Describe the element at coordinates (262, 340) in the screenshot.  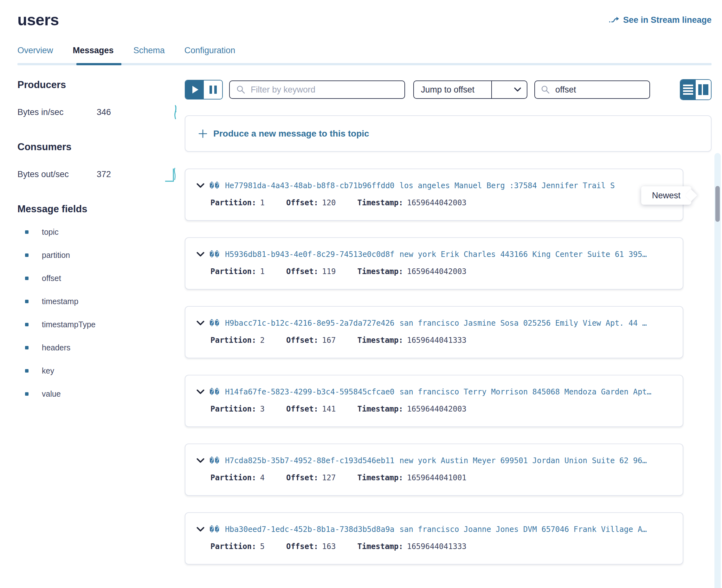
I see `partition-value: 2` at that location.